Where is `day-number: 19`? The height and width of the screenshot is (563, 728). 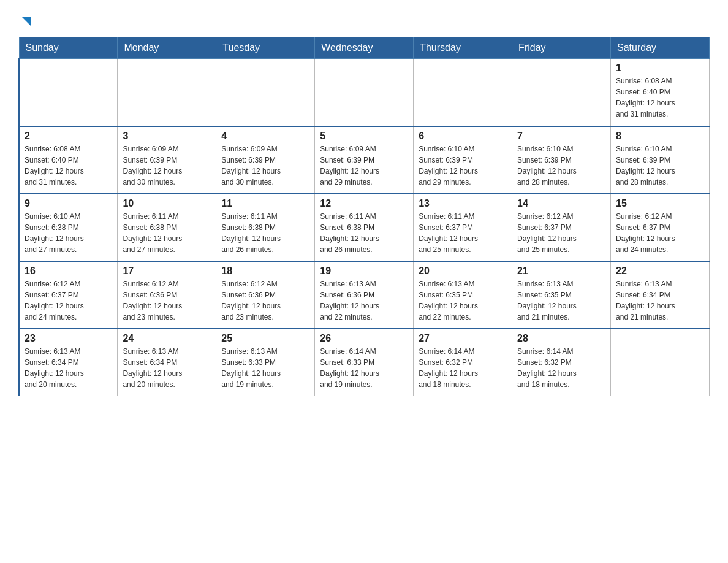 day-number: 19 is located at coordinates (364, 271).